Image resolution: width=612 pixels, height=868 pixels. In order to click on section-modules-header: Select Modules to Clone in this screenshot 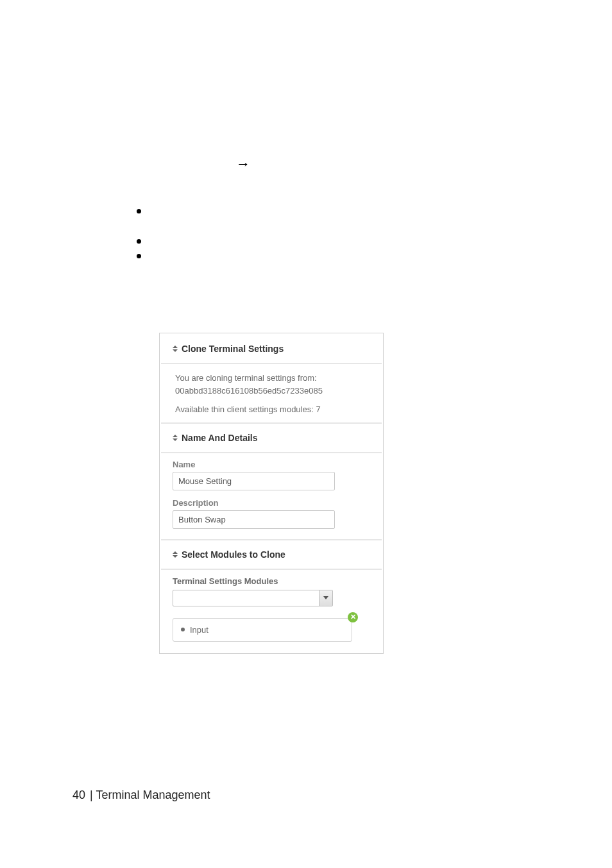, I will do `click(271, 555)`.